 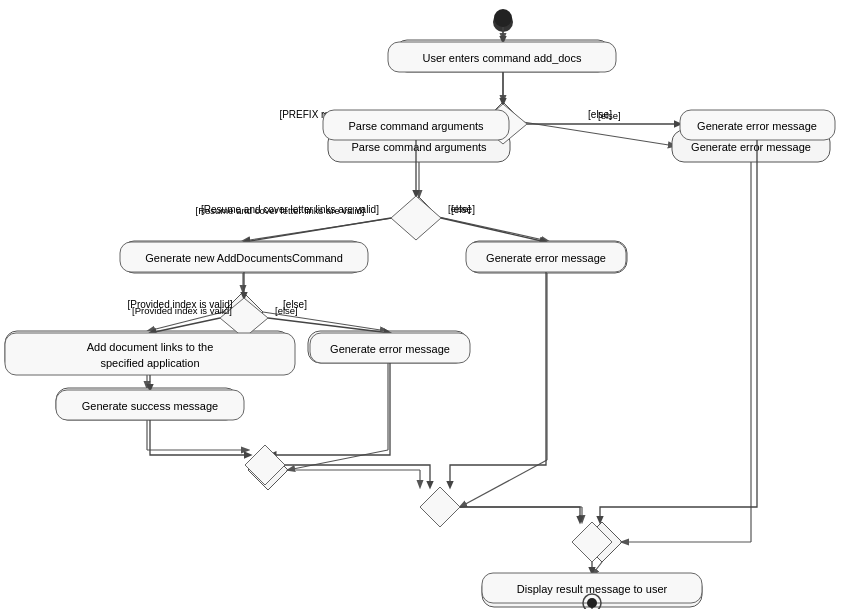 I want to click on node-gen-success: Generate success message, so click(x=150, y=406).